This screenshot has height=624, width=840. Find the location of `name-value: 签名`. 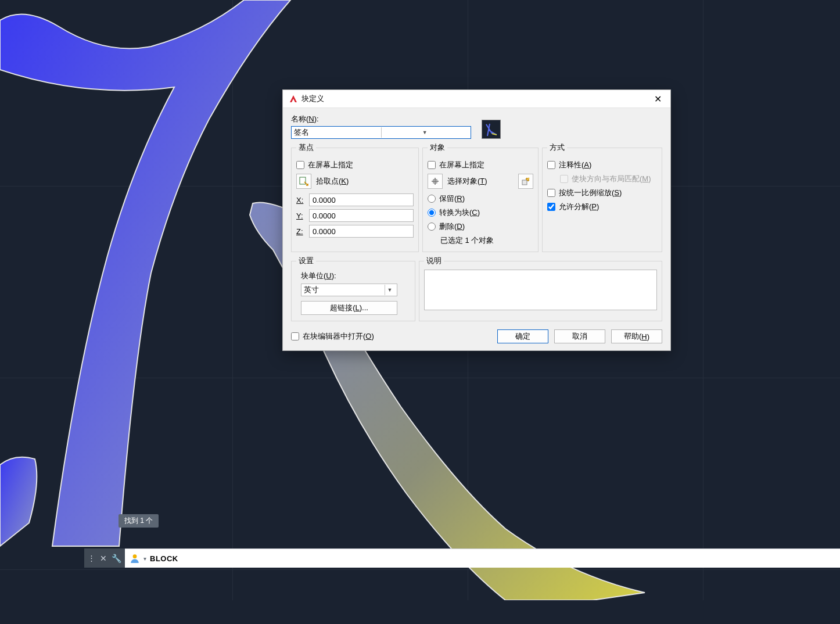

name-value: 签名 is located at coordinates (338, 132).